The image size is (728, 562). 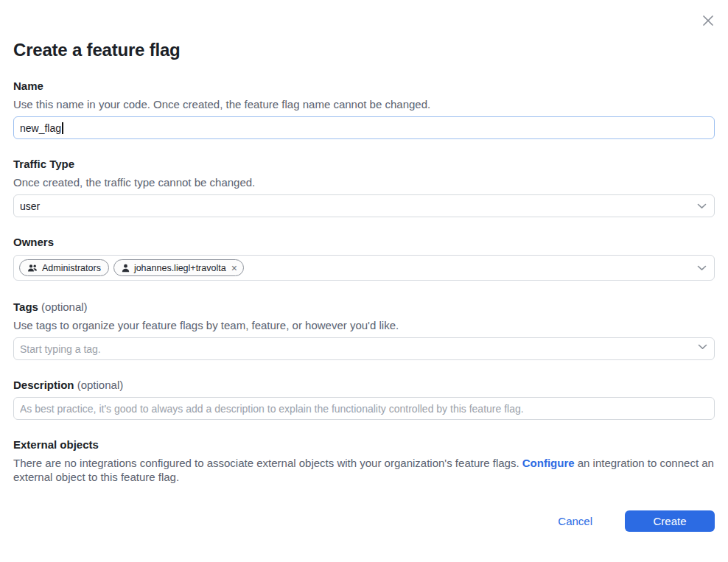 I want to click on cancel-button: Cancel, so click(x=575, y=521).